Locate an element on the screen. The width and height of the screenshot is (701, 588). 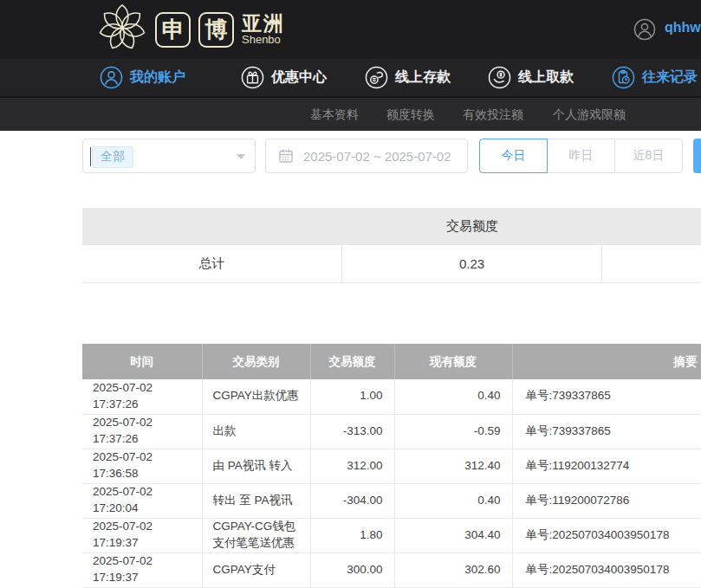
cell-amount: -313.00 is located at coordinates (352, 431).